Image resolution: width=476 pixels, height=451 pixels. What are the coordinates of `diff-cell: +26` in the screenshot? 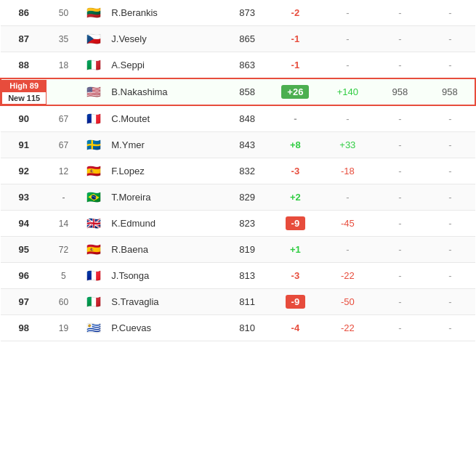 It's located at (295, 92).